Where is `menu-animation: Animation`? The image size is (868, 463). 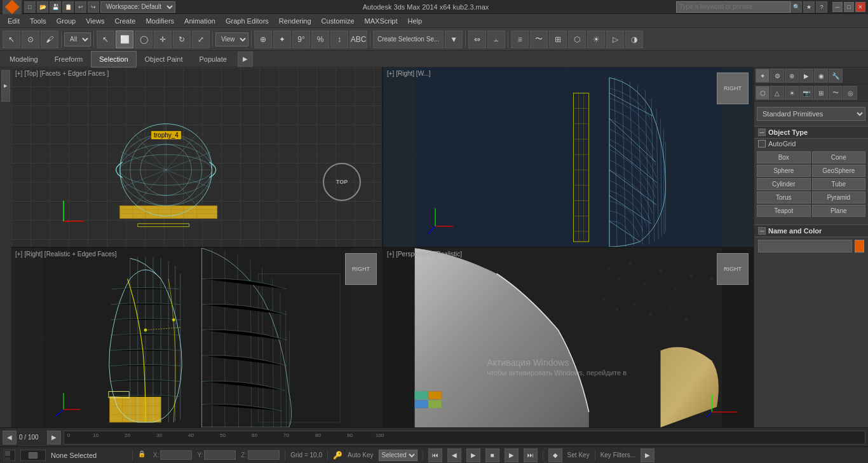 menu-animation: Animation is located at coordinates (200, 21).